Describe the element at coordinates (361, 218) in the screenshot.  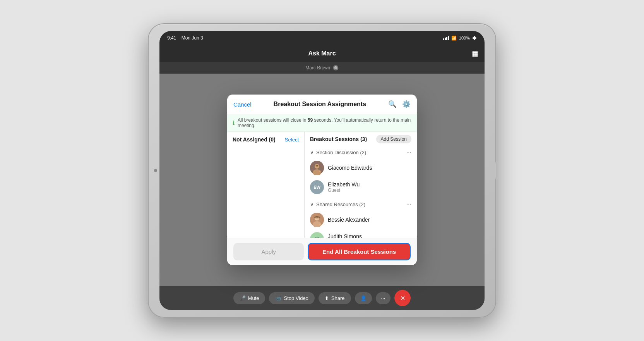
I see `session-group-2: ∨ Shared Resources (2) ···` at that location.